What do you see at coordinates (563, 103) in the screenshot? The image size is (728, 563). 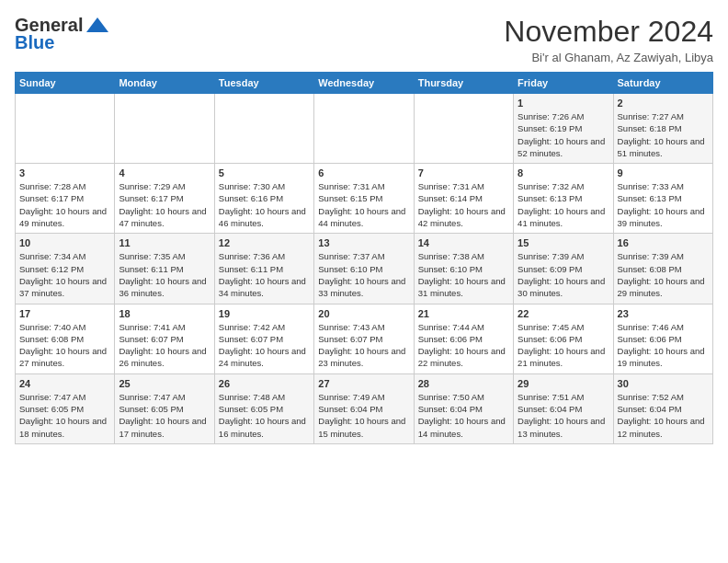 I see `day-number: 1` at bounding box center [563, 103].